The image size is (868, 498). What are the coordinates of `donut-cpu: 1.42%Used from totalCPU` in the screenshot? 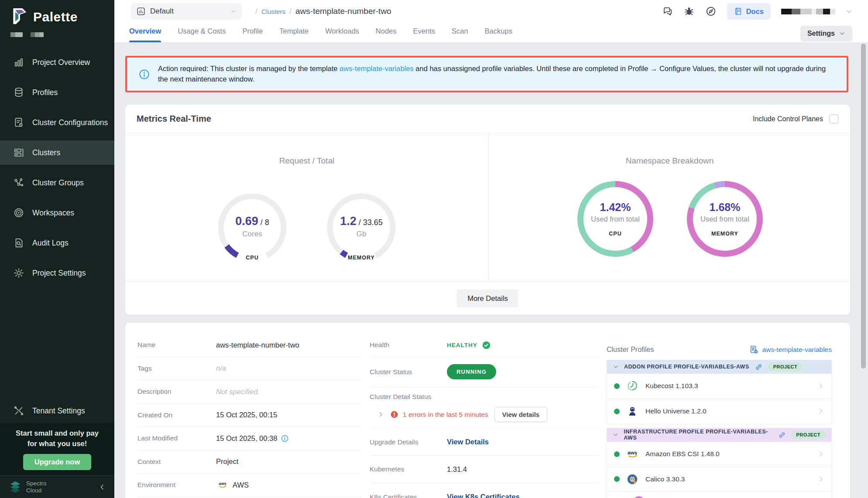 It's located at (615, 219).